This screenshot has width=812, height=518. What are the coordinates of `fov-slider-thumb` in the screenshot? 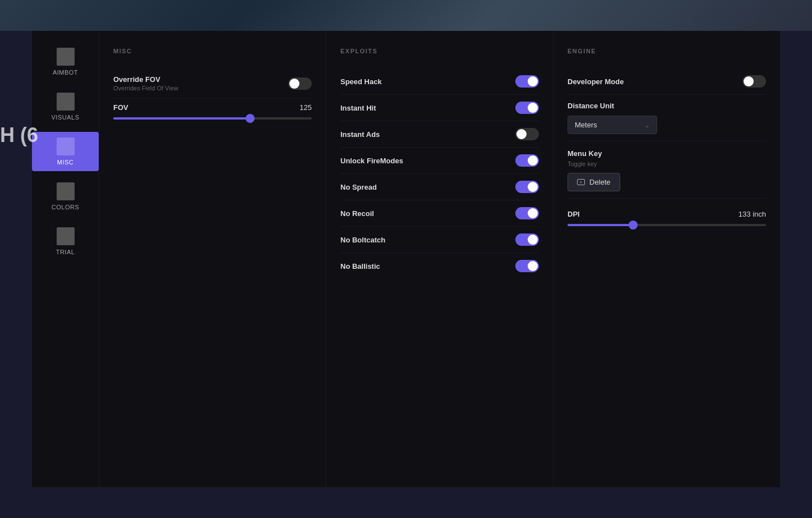 It's located at (250, 118).